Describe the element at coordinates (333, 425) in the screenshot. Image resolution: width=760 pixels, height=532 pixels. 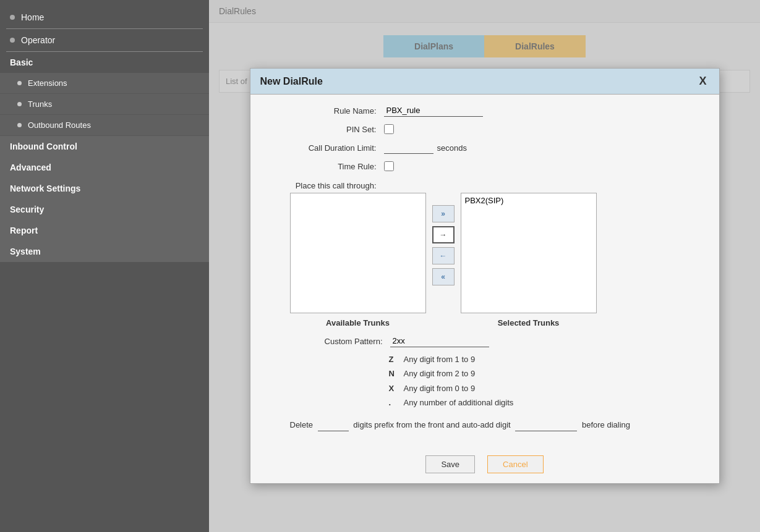
I see `delete-digits-input` at that location.